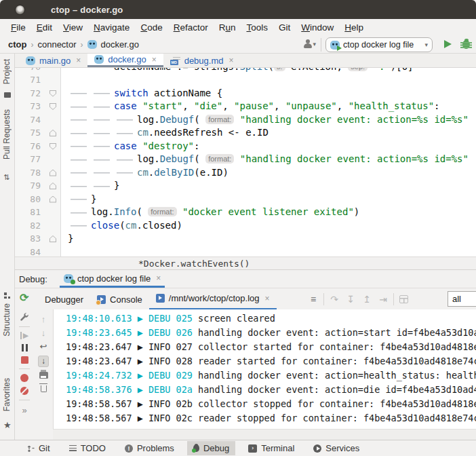 The height and width of the screenshot is (456, 476). What do you see at coordinates (7, 95) in the screenshot?
I see `project-icon` at bounding box center [7, 95].